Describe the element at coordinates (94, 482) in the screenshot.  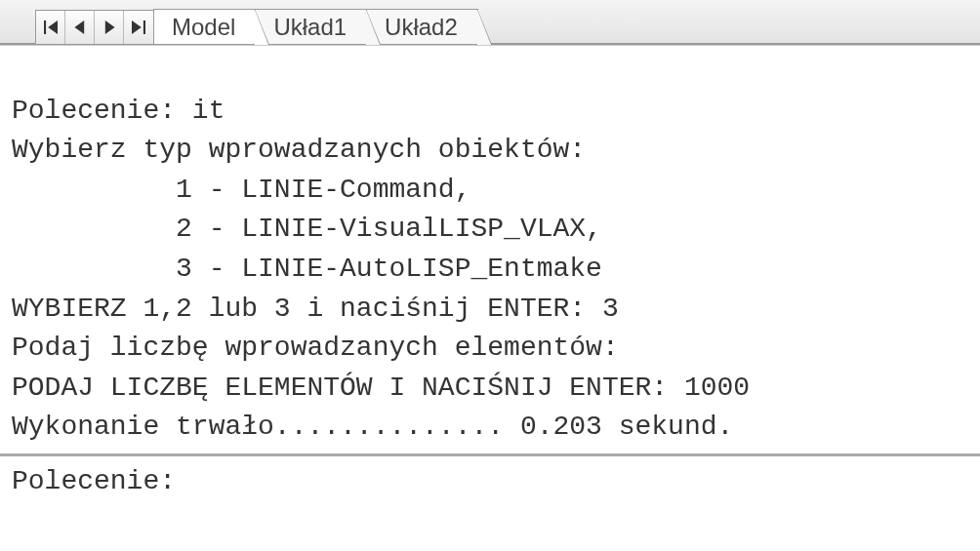
I see `command-prompt-label: Polecenie:` at that location.